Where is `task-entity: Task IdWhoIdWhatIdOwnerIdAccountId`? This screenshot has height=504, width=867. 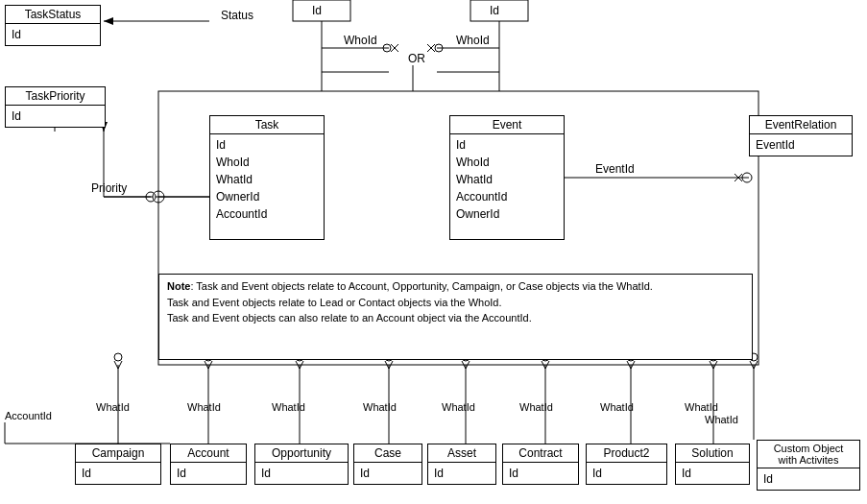
task-entity: Task IdWhoIdWhatIdOwnerIdAccountId is located at coordinates (267, 178).